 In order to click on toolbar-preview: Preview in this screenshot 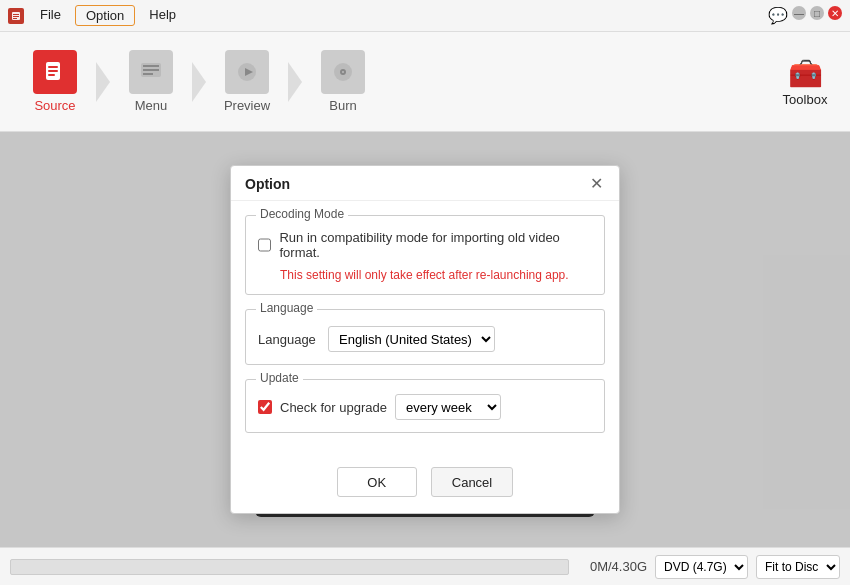, I will do `click(247, 82)`.